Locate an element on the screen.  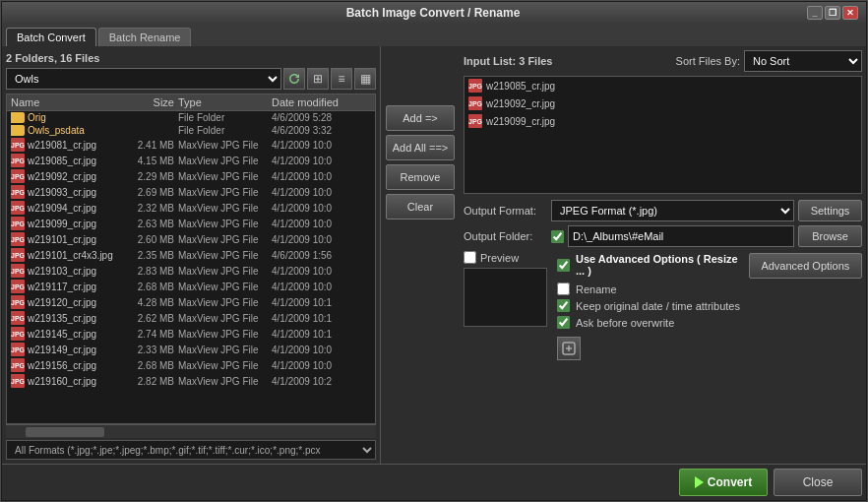
table-row: JPGw219094_cr.jpg2.32 MBMaxView JPG File… is located at coordinates (191, 208).